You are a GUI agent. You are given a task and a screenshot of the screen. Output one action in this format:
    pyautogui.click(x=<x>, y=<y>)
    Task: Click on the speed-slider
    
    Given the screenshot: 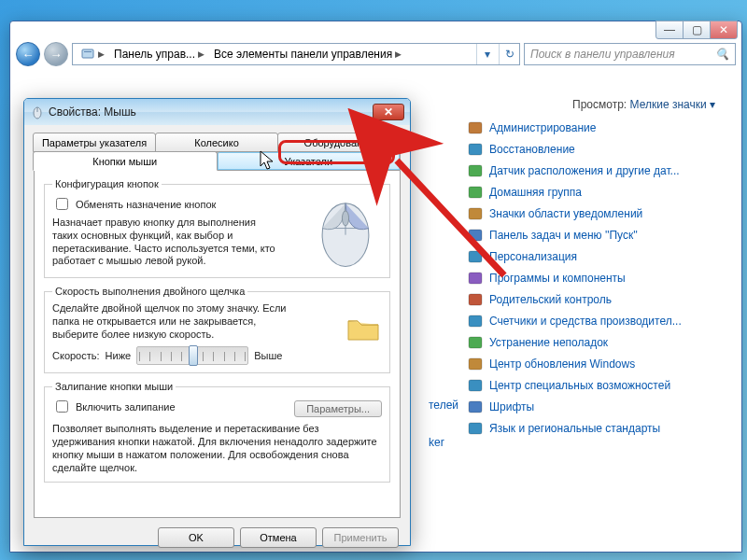 What is the action you would take?
    pyautogui.click(x=192, y=356)
    